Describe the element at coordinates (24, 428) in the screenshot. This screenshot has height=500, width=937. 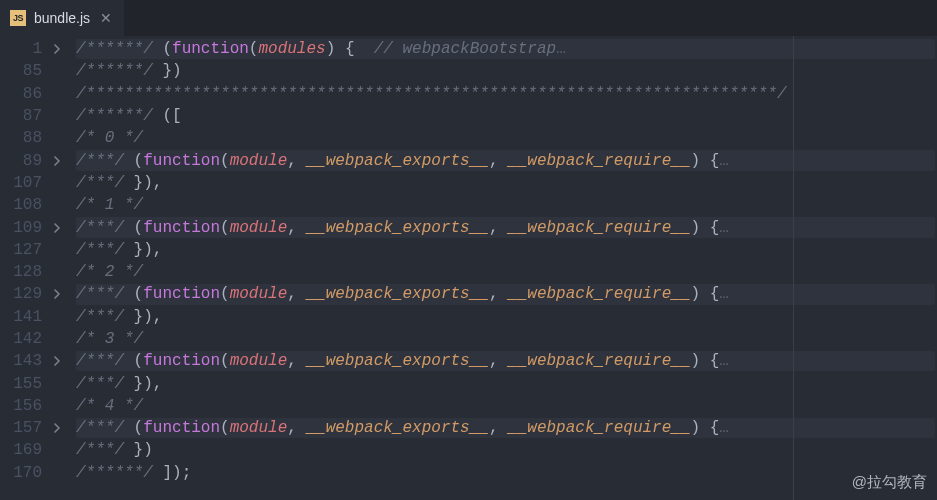
I see `line-number: 157` at that location.